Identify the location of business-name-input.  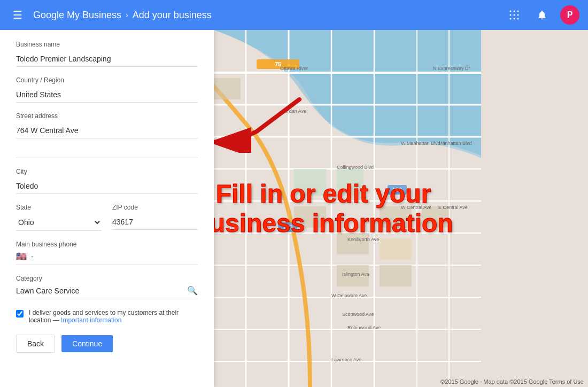
(107, 59).